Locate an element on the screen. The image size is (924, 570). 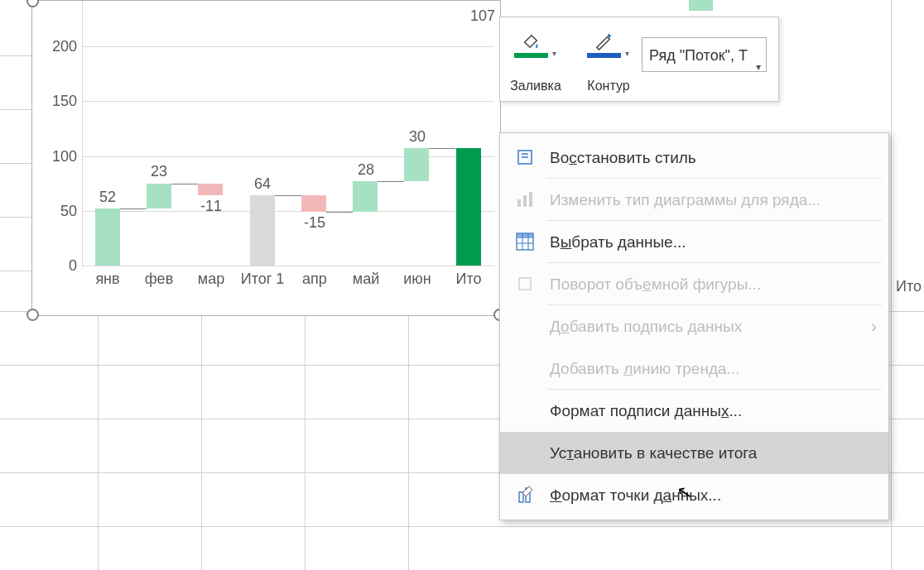
menu-rotate-3d-label: Поворот объемной фигуры... is located at coordinates (656, 285).